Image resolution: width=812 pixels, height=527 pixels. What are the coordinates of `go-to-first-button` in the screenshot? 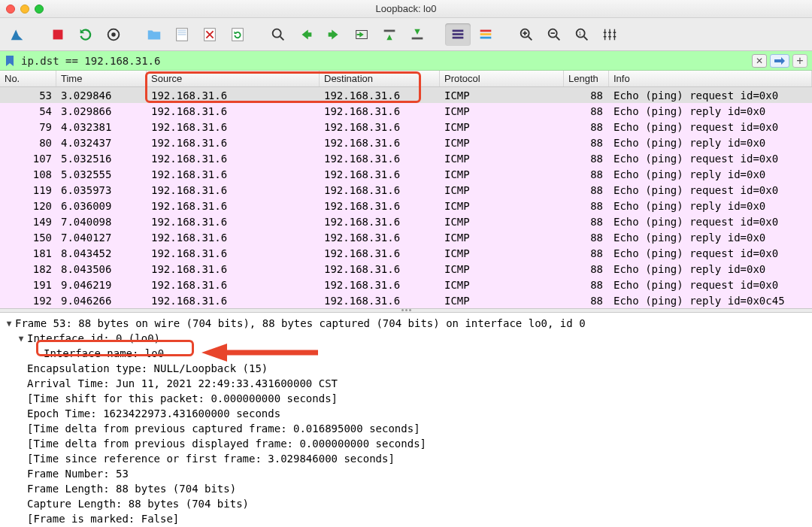 It's located at (389, 35).